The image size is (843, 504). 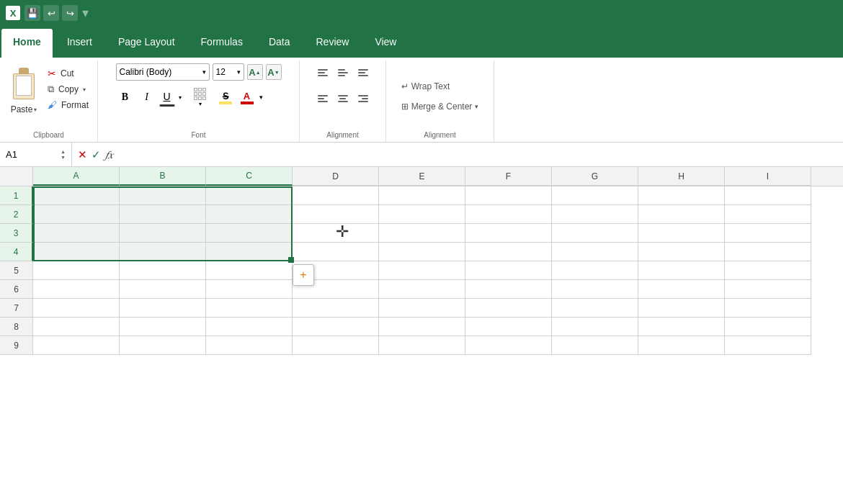 I want to click on highlight-color-button: S̶, so click(x=226, y=98).